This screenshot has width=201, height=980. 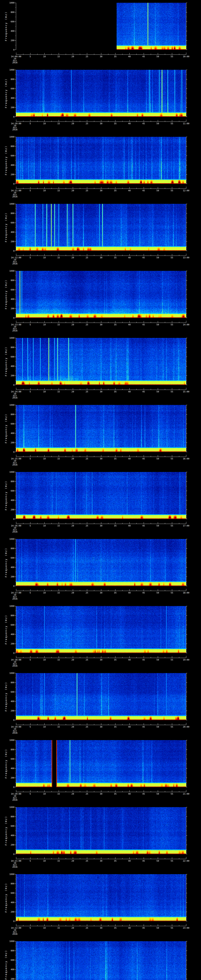 What do you see at coordinates (100, 36) in the screenshot?
I see `spectrogram-panel: Frequency (Hz) 14:09:00 10:00 19 Oct 201…` at bounding box center [100, 36].